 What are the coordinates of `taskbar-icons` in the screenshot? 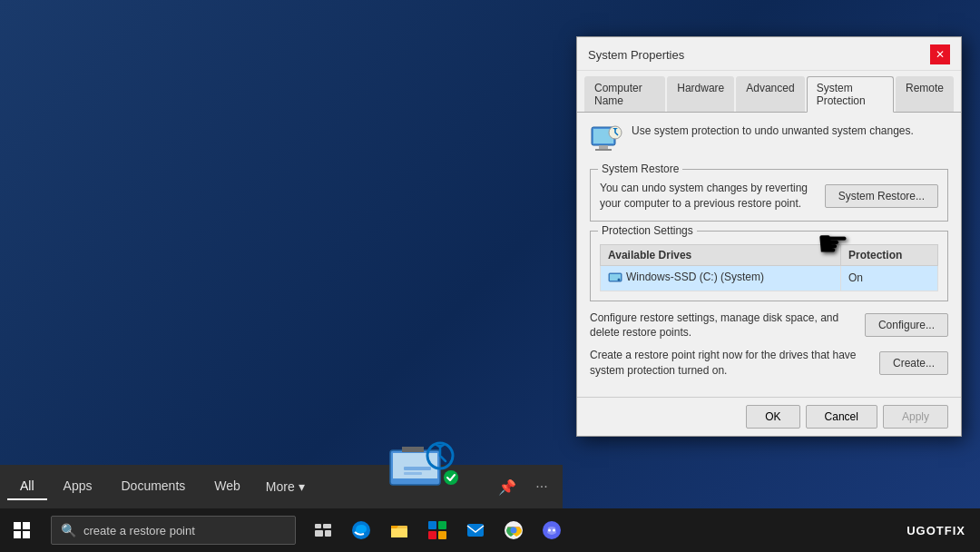 It's located at (437, 530).